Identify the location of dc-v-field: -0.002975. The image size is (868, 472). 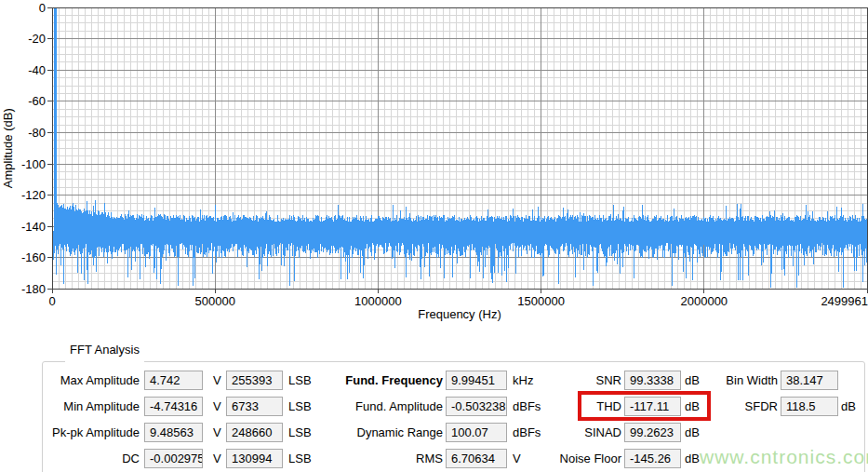
(173, 458).